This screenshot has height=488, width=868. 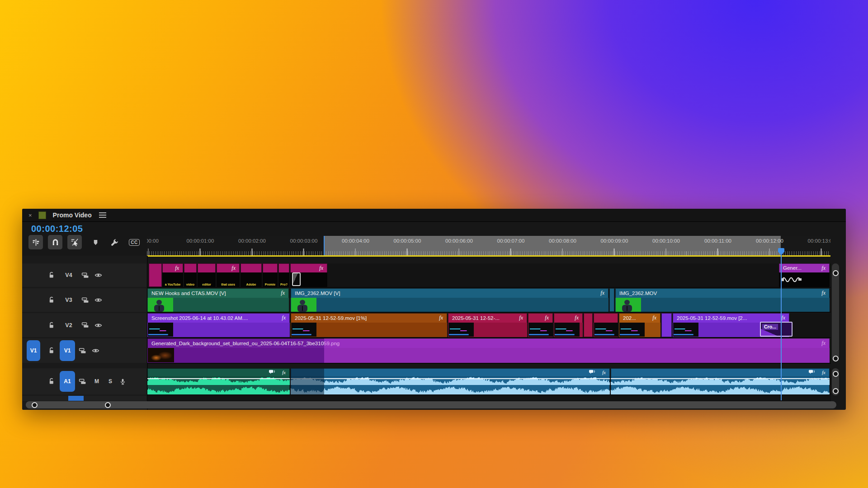 What do you see at coordinates (173, 275) in the screenshot?
I see `timeline-clip: a YouTubefx` at bounding box center [173, 275].